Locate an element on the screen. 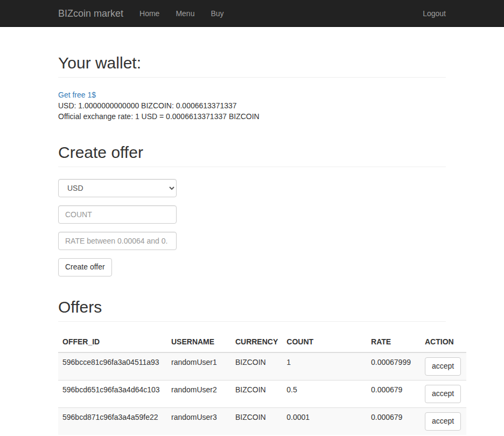 This screenshot has width=504, height=436. offer-id-cell: 596bcd871c96fa3a4a59fe22 is located at coordinates (113, 421).